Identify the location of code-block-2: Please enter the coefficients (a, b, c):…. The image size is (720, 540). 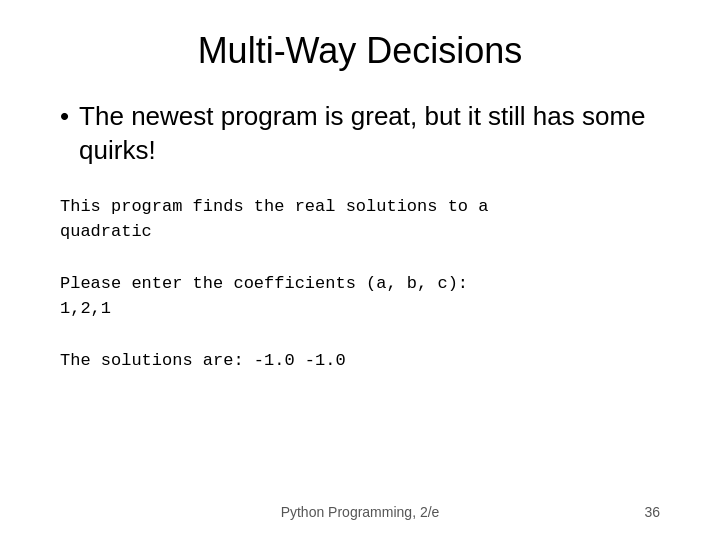
(360, 296).